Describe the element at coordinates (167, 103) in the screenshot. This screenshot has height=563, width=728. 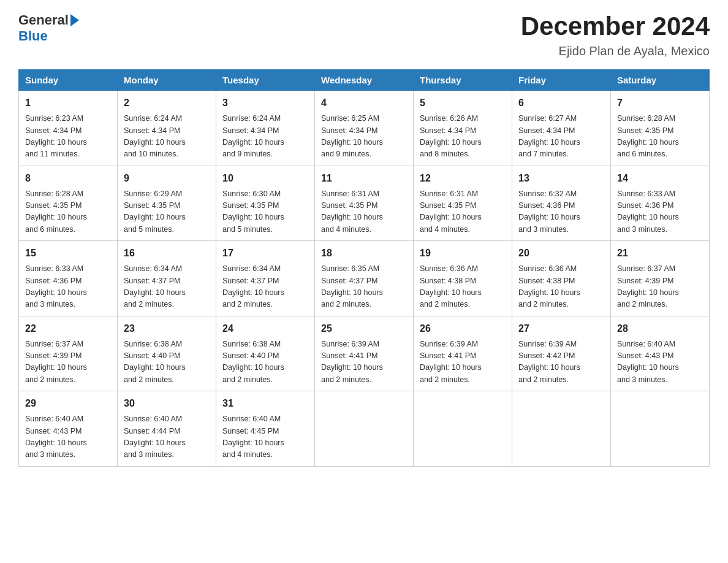
I see `day-number: 2` at that location.